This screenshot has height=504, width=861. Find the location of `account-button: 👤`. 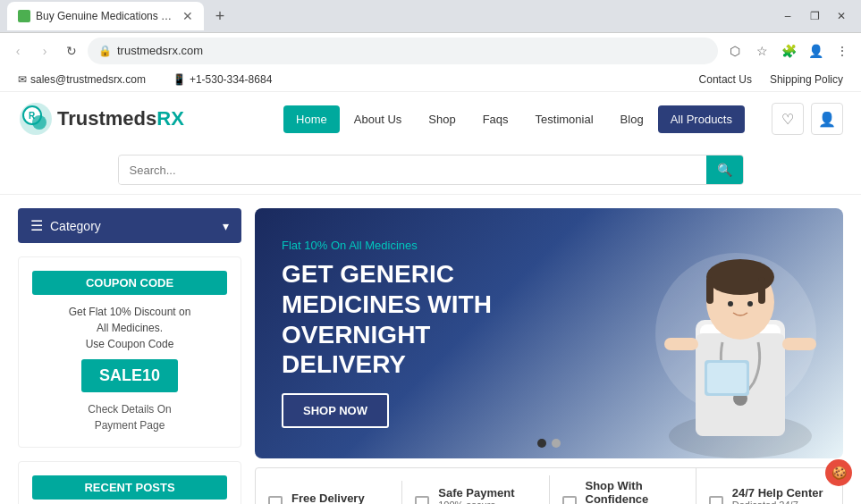

account-button: 👤 is located at coordinates (827, 119).